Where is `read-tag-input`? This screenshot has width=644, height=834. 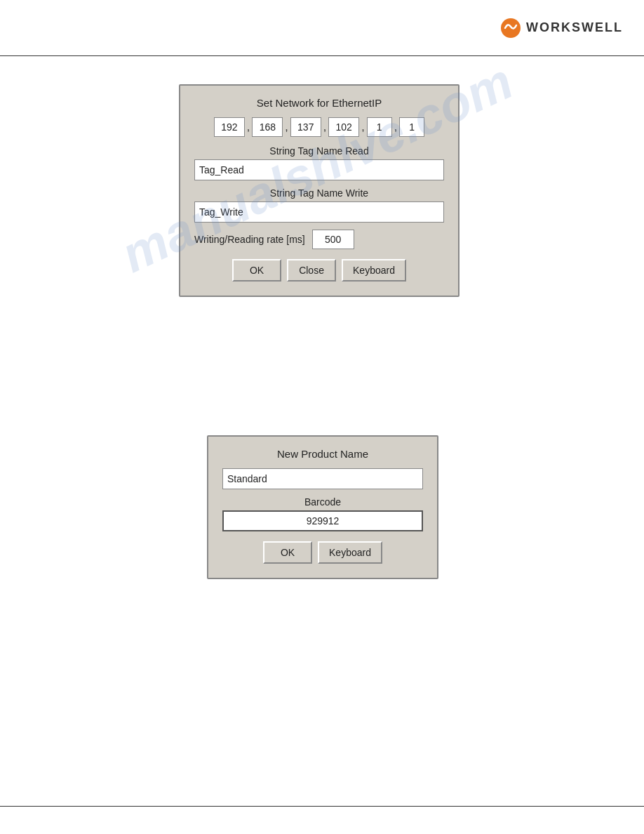
read-tag-input is located at coordinates (319, 170).